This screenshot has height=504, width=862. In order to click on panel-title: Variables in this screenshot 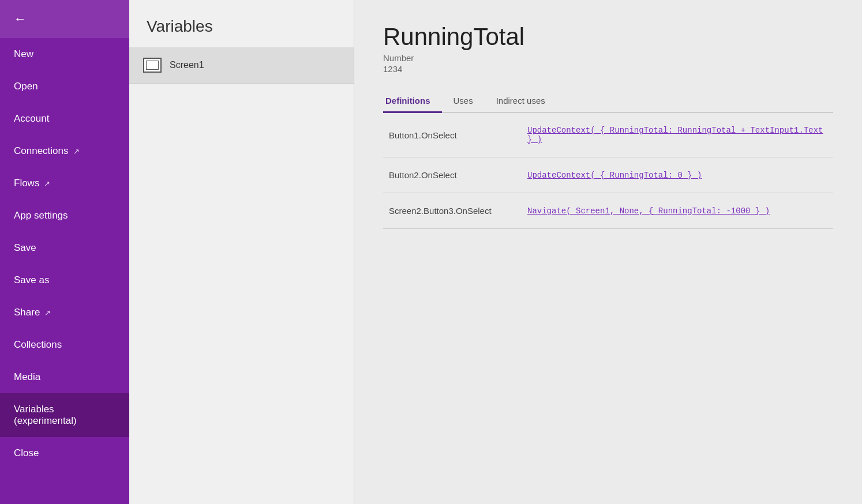, I will do `click(241, 24)`.